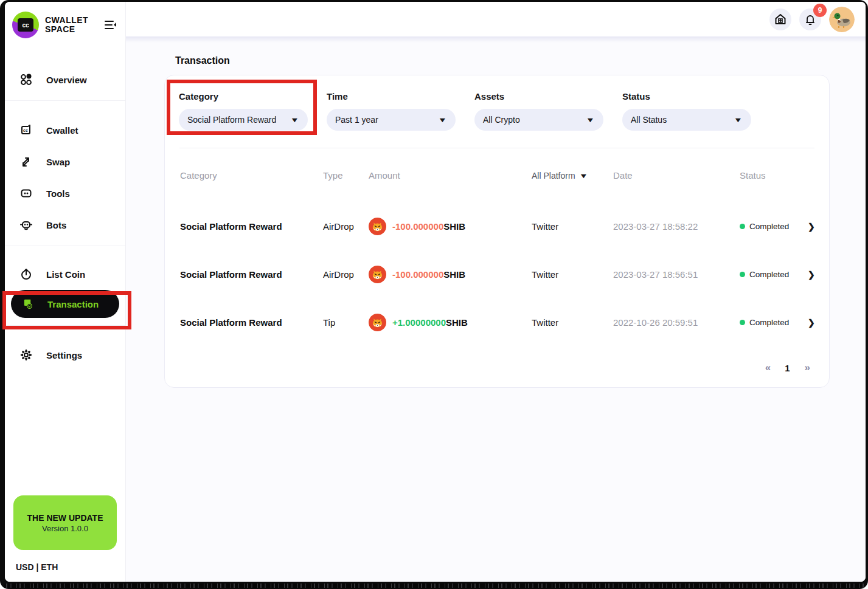 The height and width of the screenshot is (589, 868). I want to click on sidebar-item-overview: Overview, so click(65, 80).